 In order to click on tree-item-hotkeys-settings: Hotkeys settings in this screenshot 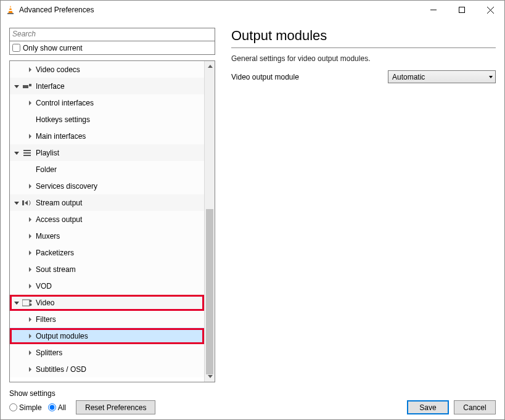, I will do `click(107, 120)`.